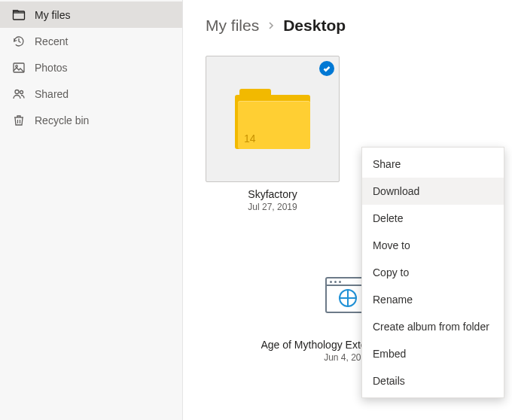  Describe the element at coordinates (433, 164) in the screenshot. I see `menu-item-share: Share` at that location.